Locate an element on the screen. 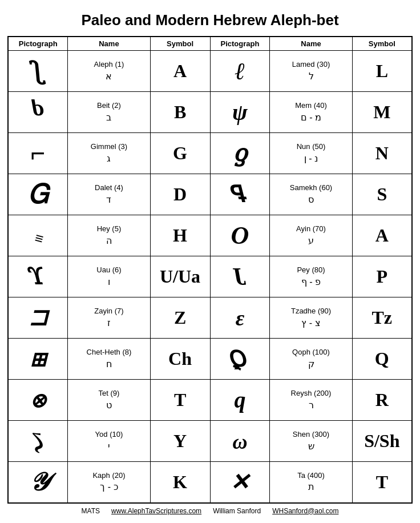 The width and height of the screenshot is (420, 523). left-pictograph-0: ʃ is located at coordinates (38, 71).